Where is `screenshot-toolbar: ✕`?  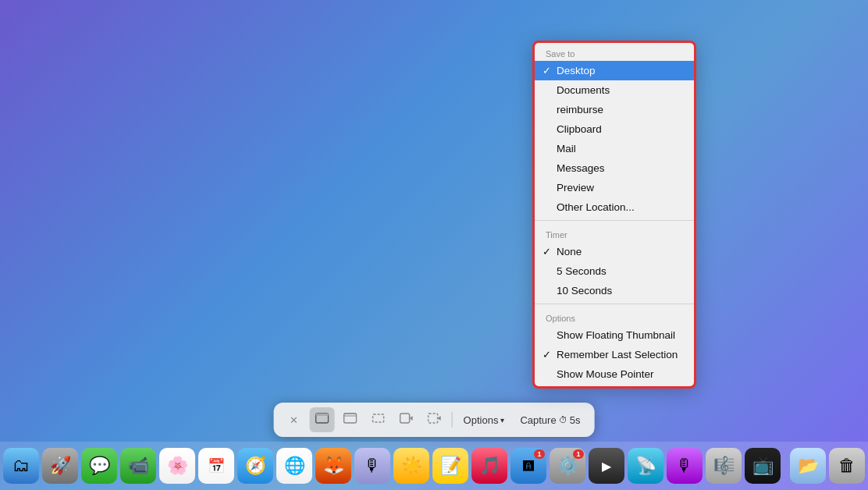 screenshot-toolbar: ✕ is located at coordinates (434, 420).